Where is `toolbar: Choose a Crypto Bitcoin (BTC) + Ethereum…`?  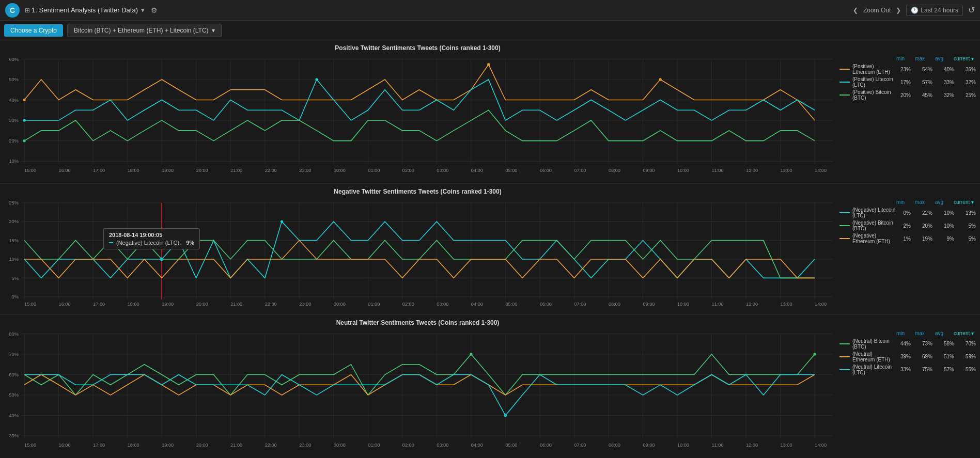 toolbar: Choose a Crypto Bitcoin (BTC) + Ethereum… is located at coordinates (490, 30).